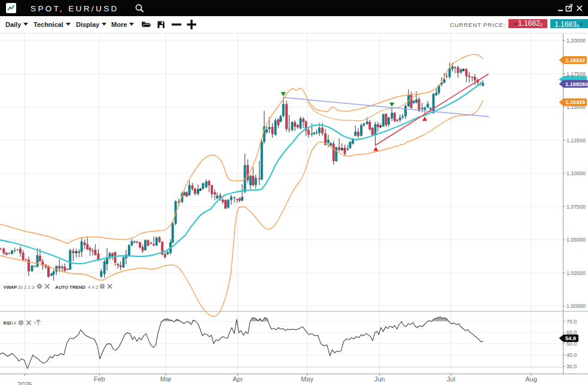 The height and width of the screenshot is (385, 588). What do you see at coordinates (26, 287) in the screenshot?
I see `svg-text: 20 1 2 3` at bounding box center [26, 287].